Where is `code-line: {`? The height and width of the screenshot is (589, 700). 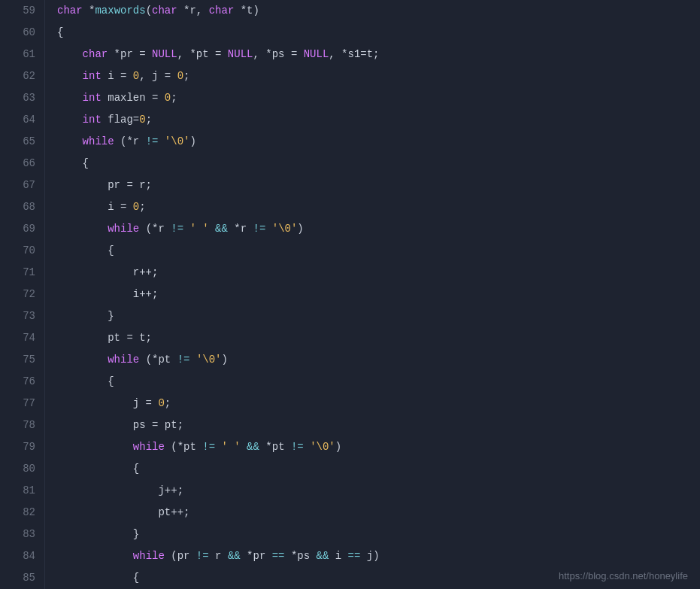
code-line: { is located at coordinates (379, 164).